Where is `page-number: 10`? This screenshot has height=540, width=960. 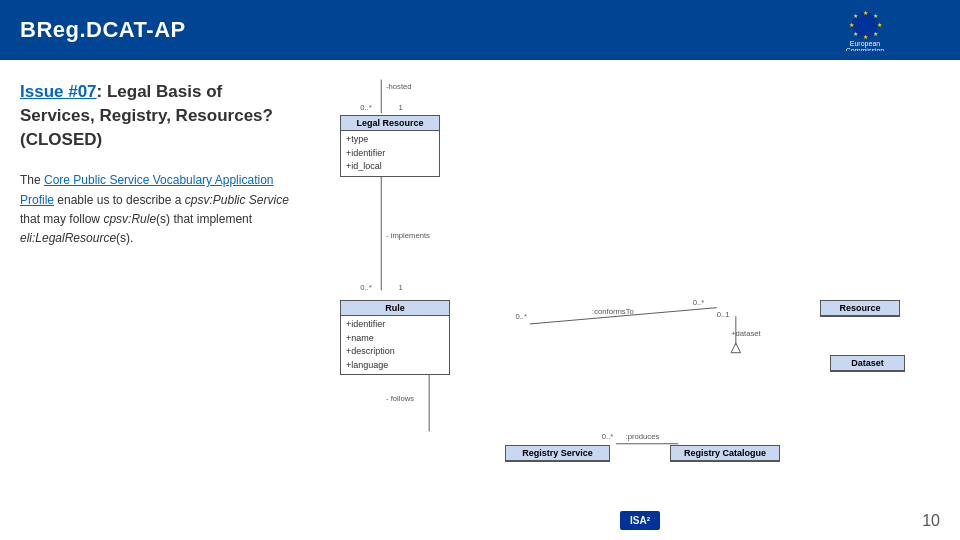
page-number: 10 is located at coordinates (931, 521).